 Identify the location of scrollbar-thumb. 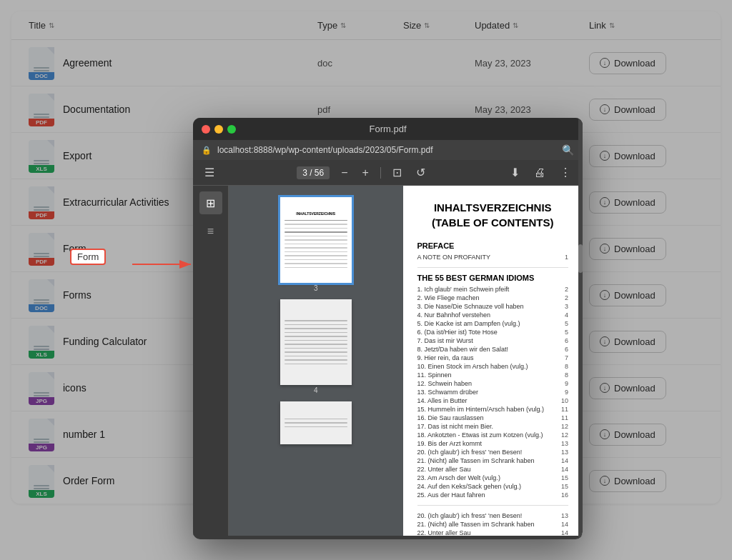
(580, 259).